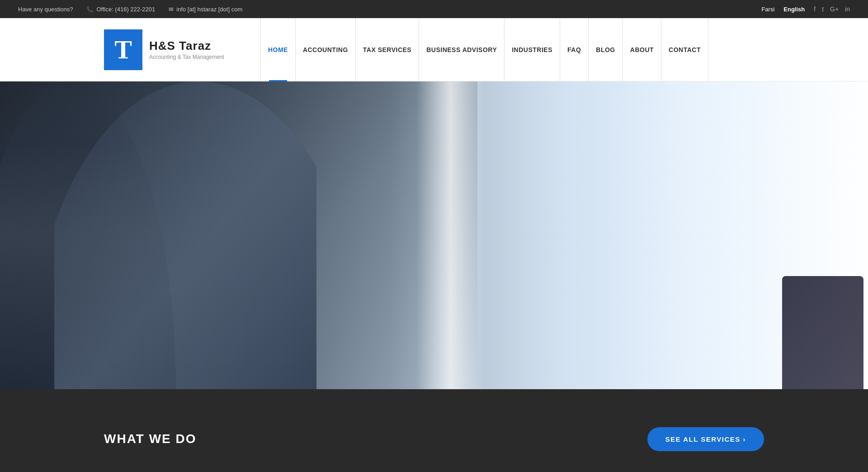 The image size is (868, 472). What do you see at coordinates (434, 9) in the screenshot?
I see `top-bar: Have any questions? 📞 Office: (416) 222-…` at bounding box center [434, 9].